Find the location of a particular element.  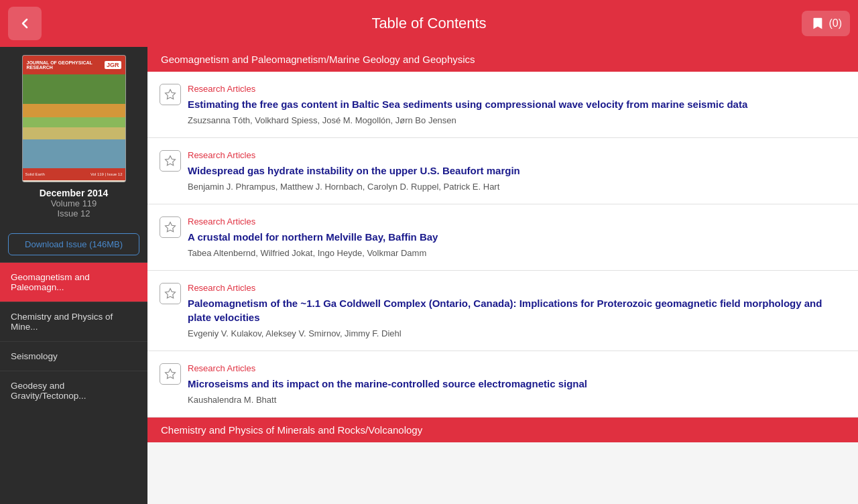

article-title: Paleomagnetism of the ~1.1 Ga Coldwell C… is located at coordinates (516, 310).